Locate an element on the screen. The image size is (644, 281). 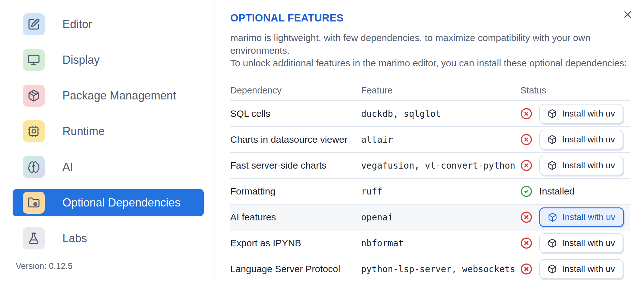
status-cell: Installed is located at coordinates (575, 191).